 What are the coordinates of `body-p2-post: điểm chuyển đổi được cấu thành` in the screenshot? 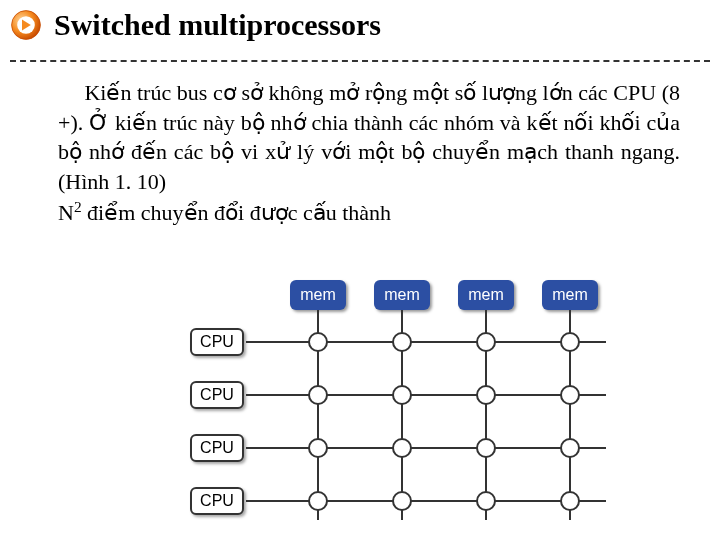 It's located at (237, 212).